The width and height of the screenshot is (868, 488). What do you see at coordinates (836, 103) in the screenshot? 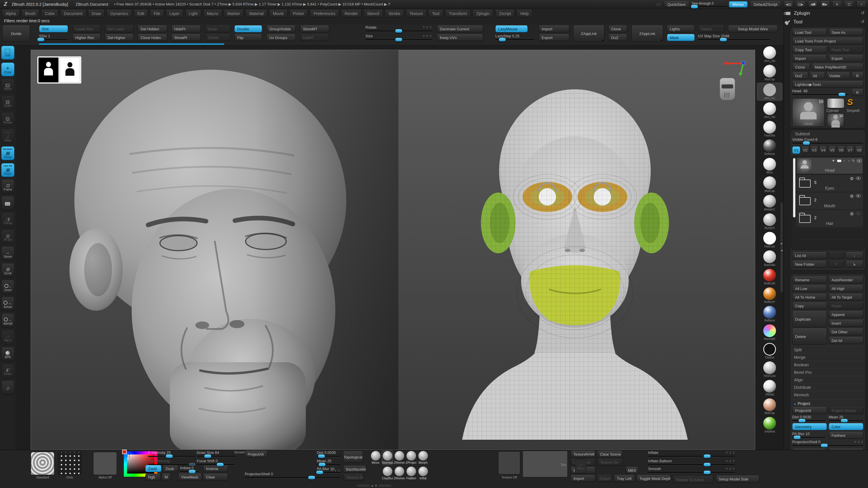
I see `cylinder-tool-thumbnail` at bounding box center [836, 103].